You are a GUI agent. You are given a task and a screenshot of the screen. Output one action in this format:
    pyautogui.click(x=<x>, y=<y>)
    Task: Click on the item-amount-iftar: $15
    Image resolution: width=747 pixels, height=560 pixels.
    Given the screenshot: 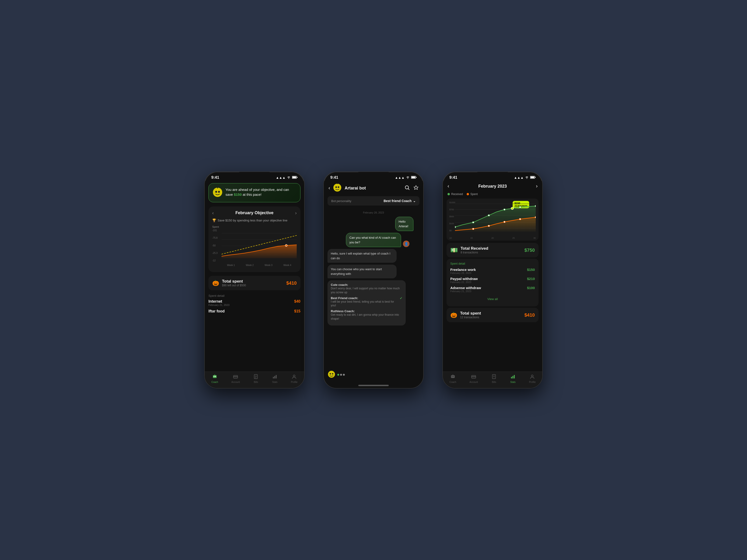 What is the action you would take?
    pyautogui.click(x=297, y=311)
    